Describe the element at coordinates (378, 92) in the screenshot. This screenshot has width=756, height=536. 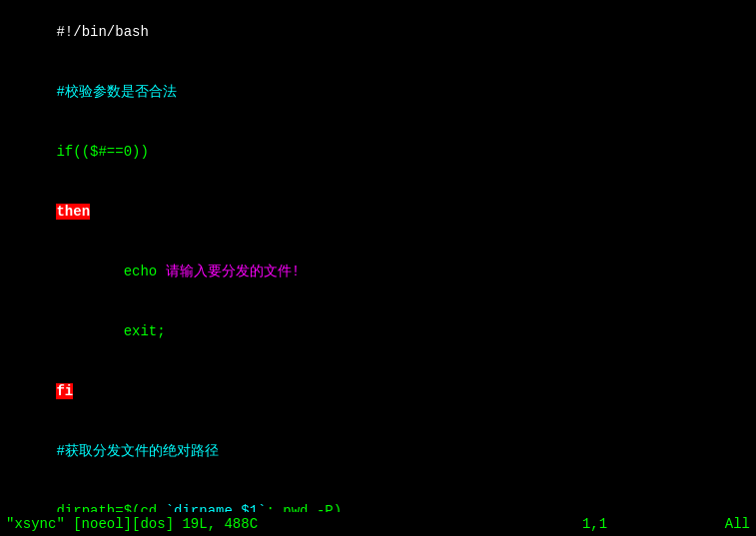
I see `line-2: #校验参数是否合法` at that location.